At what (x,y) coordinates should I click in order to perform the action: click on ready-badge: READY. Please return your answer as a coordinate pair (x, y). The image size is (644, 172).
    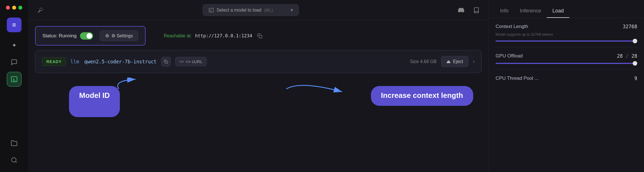
    Looking at the image, I should click on (54, 62).